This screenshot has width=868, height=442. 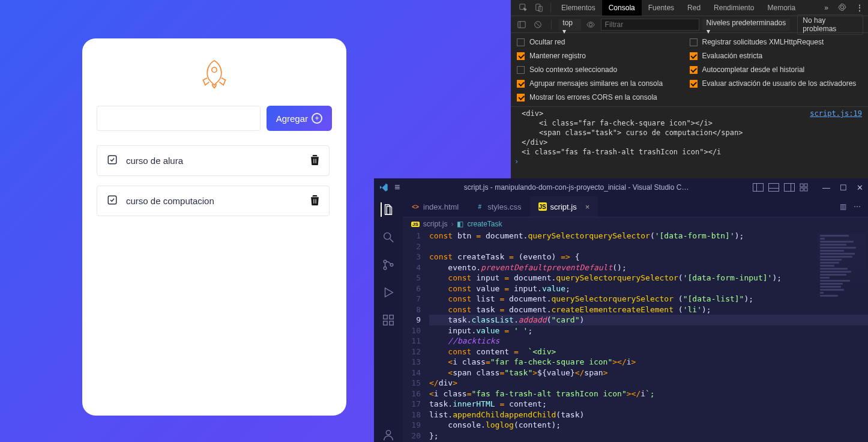 What do you see at coordinates (689, 25) in the screenshot?
I see `console-toolbar: top ▾ Niveles predeterminados ▾ No hay p…` at bounding box center [689, 25].